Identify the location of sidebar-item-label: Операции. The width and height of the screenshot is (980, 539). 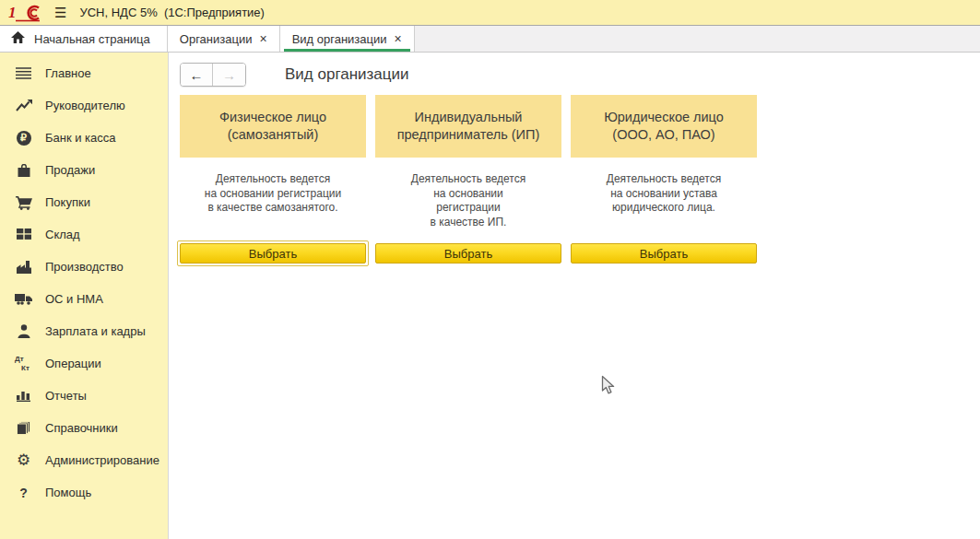
(74, 363).